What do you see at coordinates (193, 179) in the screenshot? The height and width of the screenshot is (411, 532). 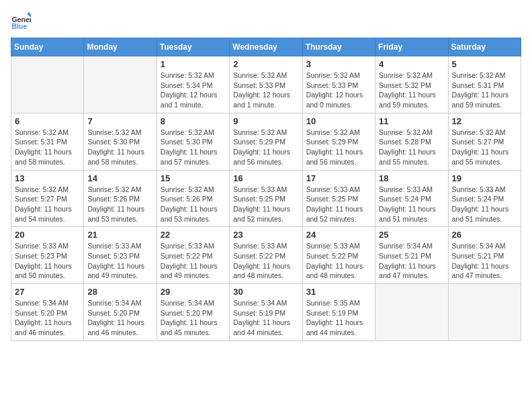 I see `day-number: 15` at bounding box center [193, 179].